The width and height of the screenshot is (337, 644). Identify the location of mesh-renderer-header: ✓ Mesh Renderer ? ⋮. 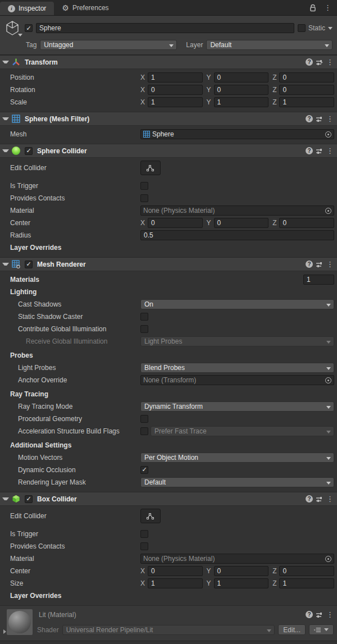
(168, 264).